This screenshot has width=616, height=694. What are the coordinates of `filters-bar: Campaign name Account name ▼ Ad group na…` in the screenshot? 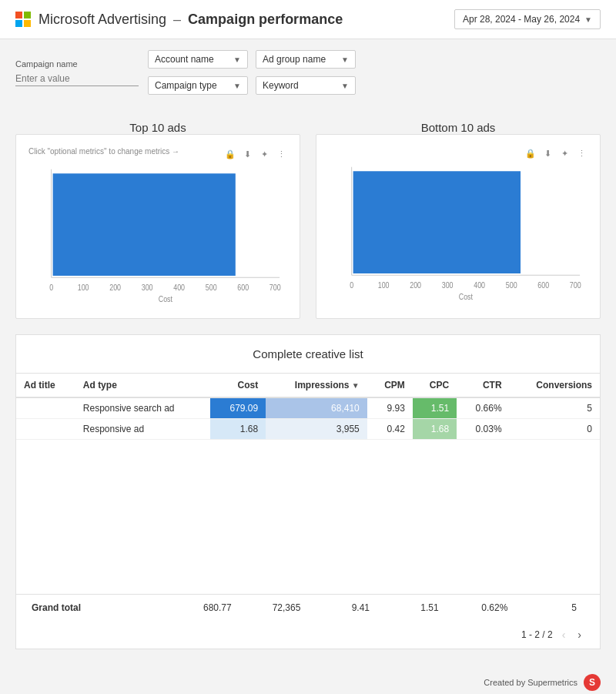 It's located at (308, 72).